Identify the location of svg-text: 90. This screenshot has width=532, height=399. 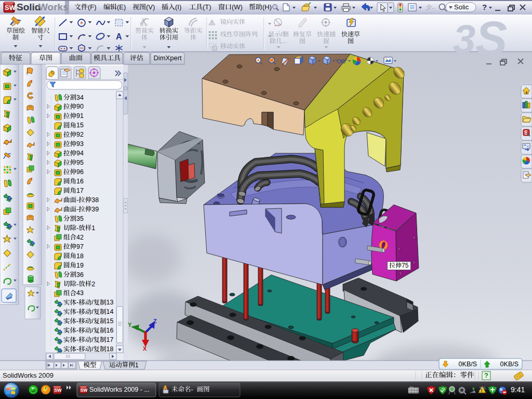
(80, 107).